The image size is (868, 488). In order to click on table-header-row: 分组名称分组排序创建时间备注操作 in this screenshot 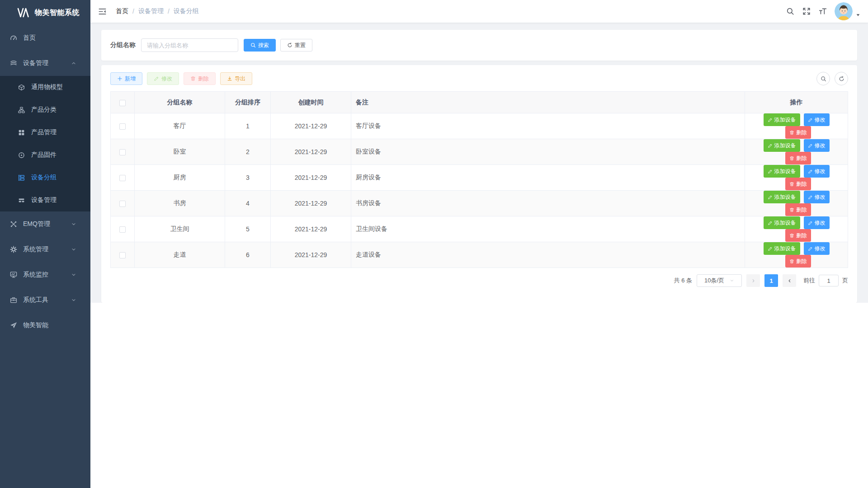, I will do `click(479, 103)`.